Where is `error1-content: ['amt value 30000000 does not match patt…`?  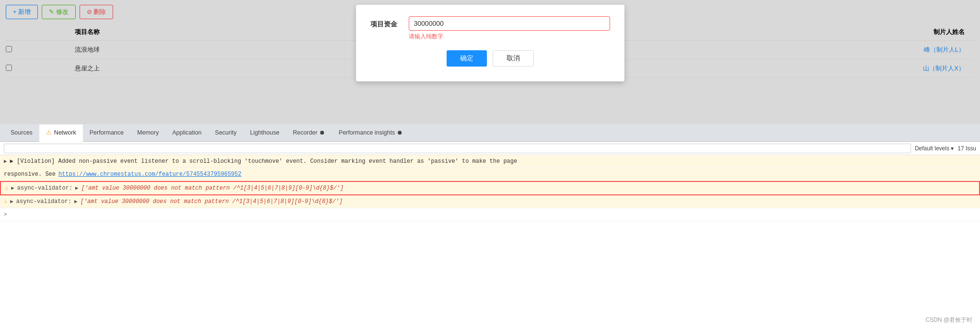 error1-content: ['amt value 30000000 does not match patt… is located at coordinates (213, 188).